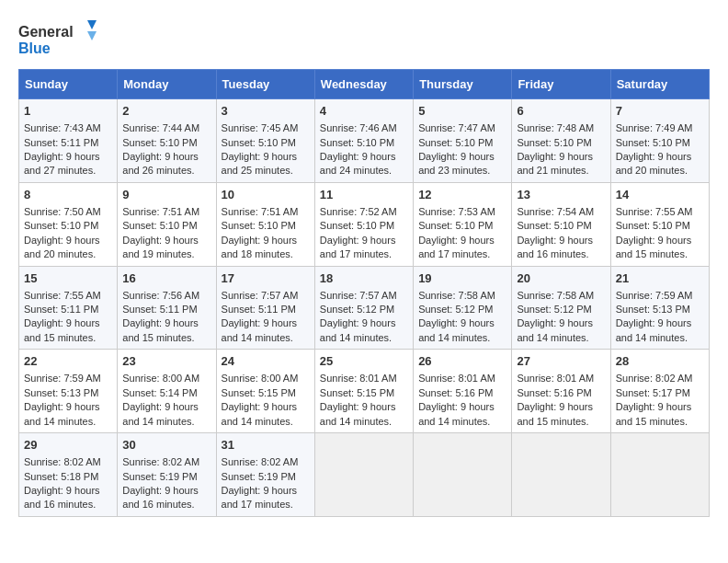  What do you see at coordinates (555, 128) in the screenshot?
I see `sunrise-text: Sunrise: 7:48 AM` at bounding box center [555, 128].